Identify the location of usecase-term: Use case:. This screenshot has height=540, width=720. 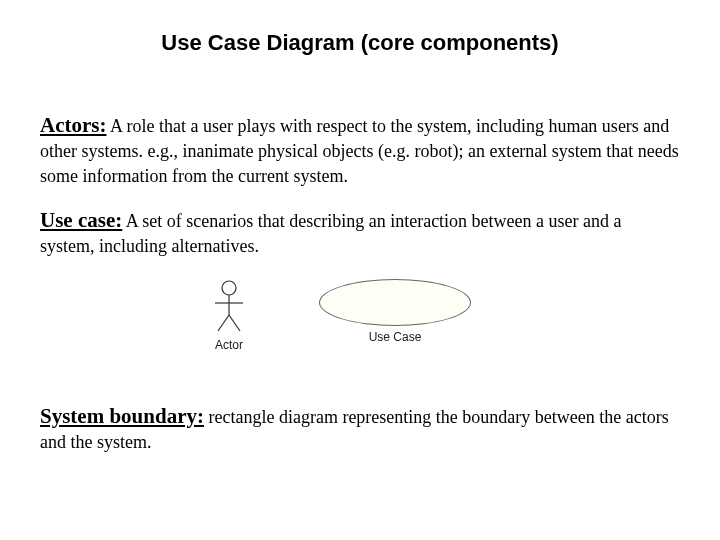
(81, 220).